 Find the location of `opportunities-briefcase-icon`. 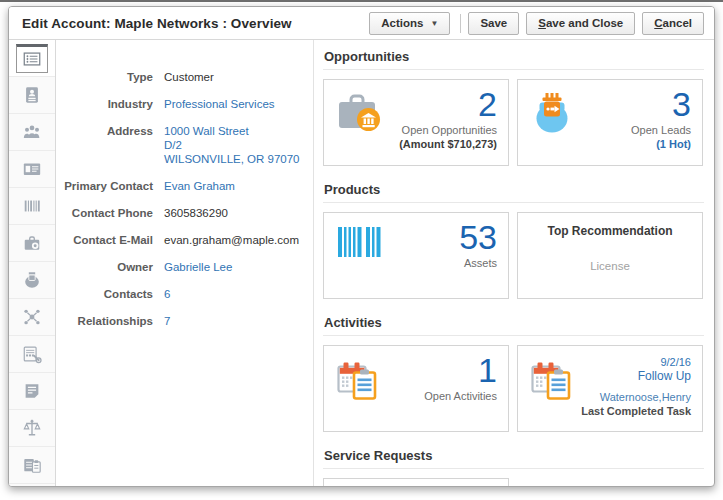

opportunities-briefcase-icon is located at coordinates (32, 244).